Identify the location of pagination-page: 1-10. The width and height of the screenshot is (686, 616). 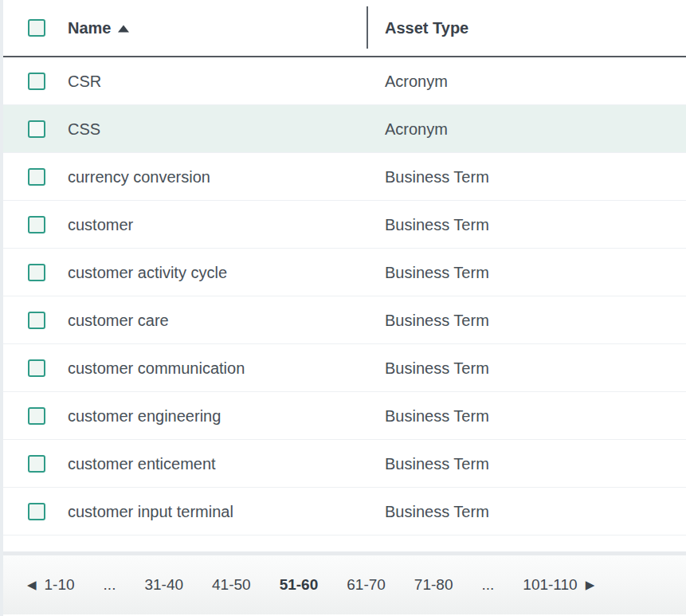
(60, 585).